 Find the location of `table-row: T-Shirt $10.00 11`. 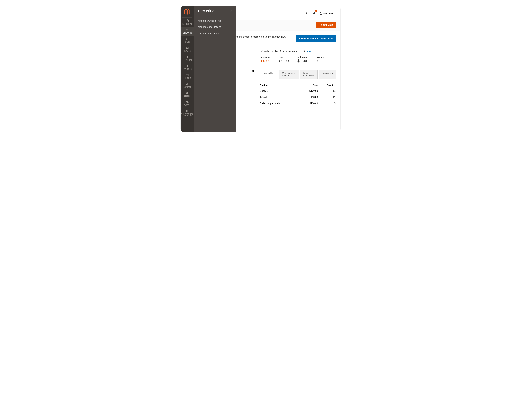

table-row: T-Shirt $10.00 11 is located at coordinates (298, 97).